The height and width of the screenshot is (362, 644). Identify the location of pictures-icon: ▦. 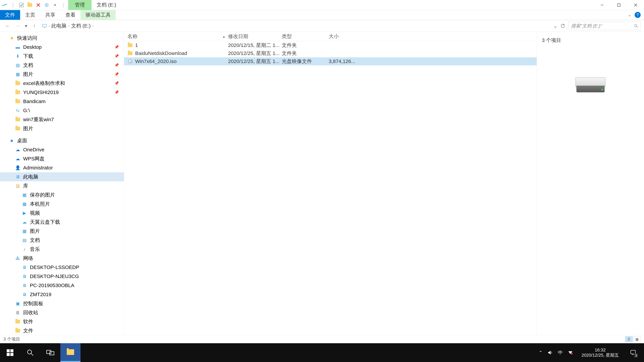
(18, 74).